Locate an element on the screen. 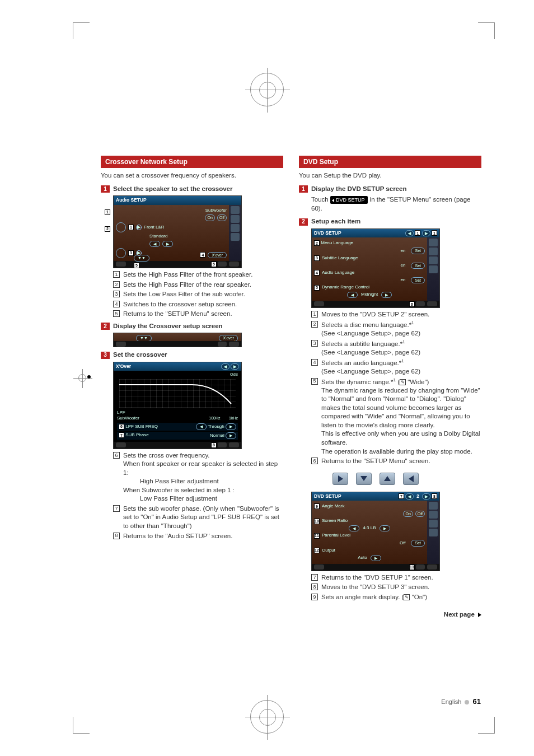 The width and height of the screenshot is (534, 756). arrow-left-button: ◀ is located at coordinates (154, 244).